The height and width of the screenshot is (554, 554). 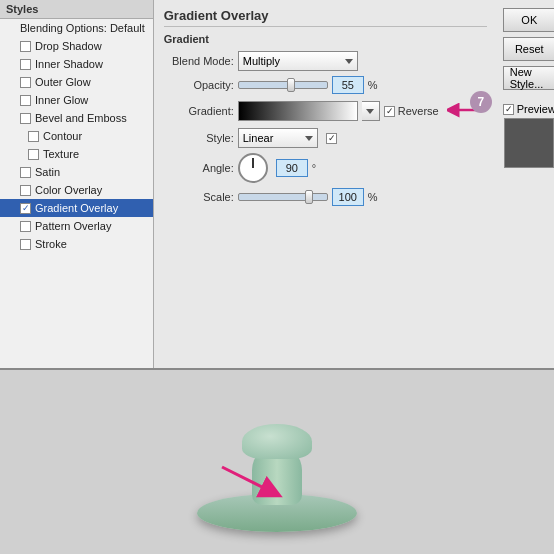 I want to click on scale-slider-container, so click(x=283, y=197).